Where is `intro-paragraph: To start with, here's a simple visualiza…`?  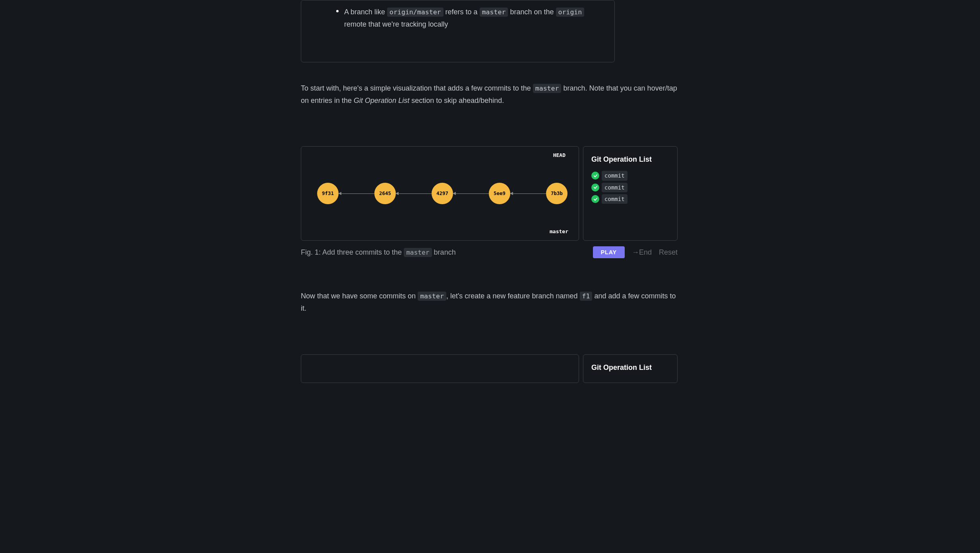
intro-paragraph: To start with, here's a simple visualiza… is located at coordinates (490, 95).